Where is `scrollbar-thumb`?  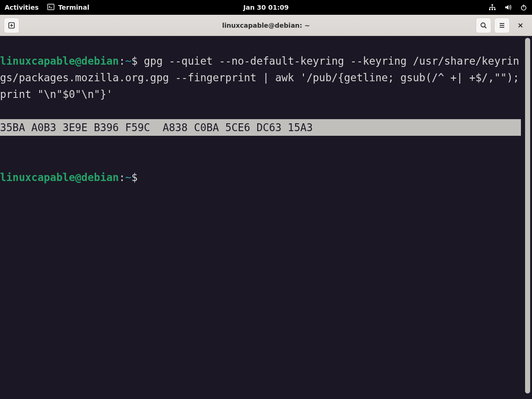
scrollbar-thumb is located at coordinates (527, 216).